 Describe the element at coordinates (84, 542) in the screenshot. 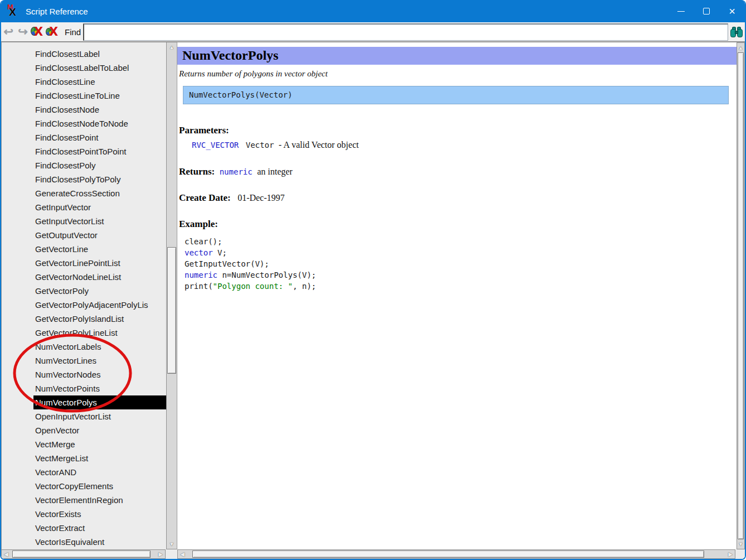

I see `list-item: VectorIsEquivalent` at that location.